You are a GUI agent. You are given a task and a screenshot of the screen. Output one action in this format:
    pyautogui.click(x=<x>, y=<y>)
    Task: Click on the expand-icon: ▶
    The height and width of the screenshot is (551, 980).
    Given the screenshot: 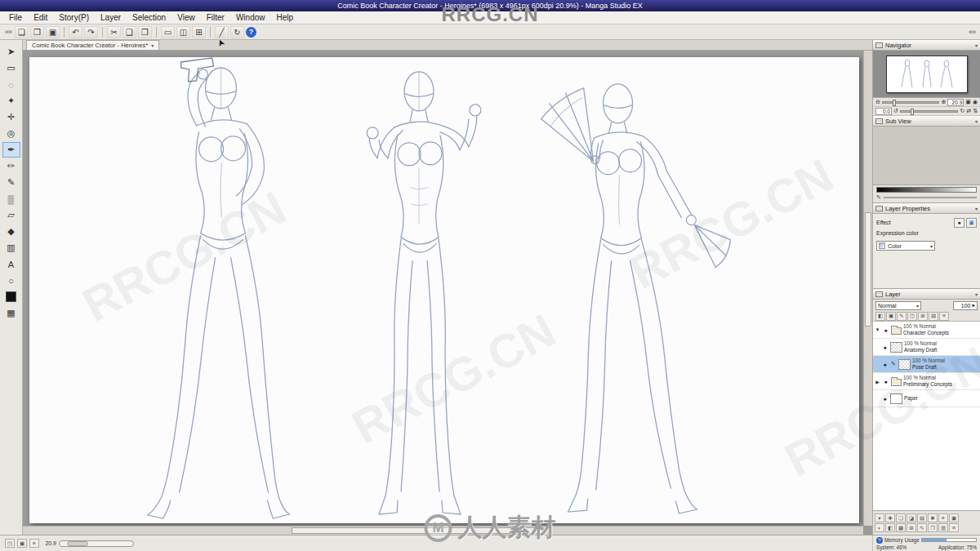 What is the action you would take?
    pyautogui.click(x=877, y=382)
    